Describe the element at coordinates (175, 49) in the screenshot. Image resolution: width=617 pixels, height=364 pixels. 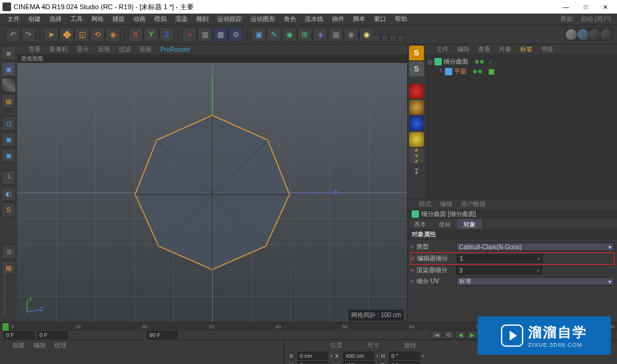
I see `vp-tab-prorender: ProRender` at that location.